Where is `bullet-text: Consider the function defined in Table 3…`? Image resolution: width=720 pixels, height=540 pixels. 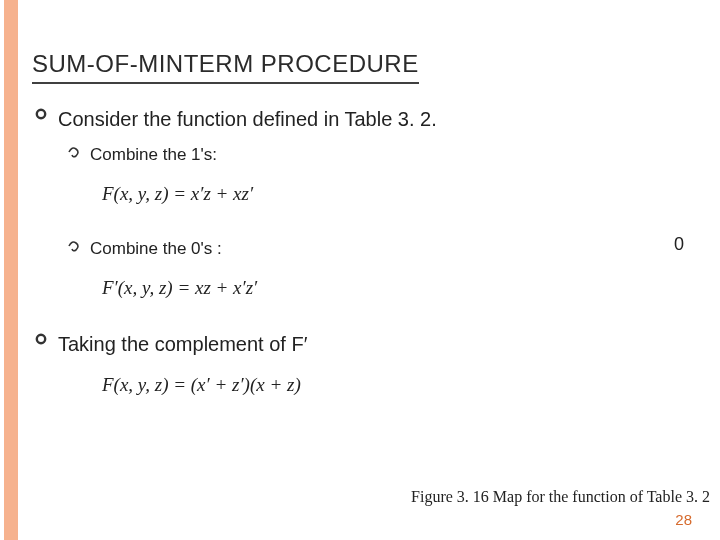
bullet-text: Consider the function defined in Table 3… is located at coordinates (248, 120).